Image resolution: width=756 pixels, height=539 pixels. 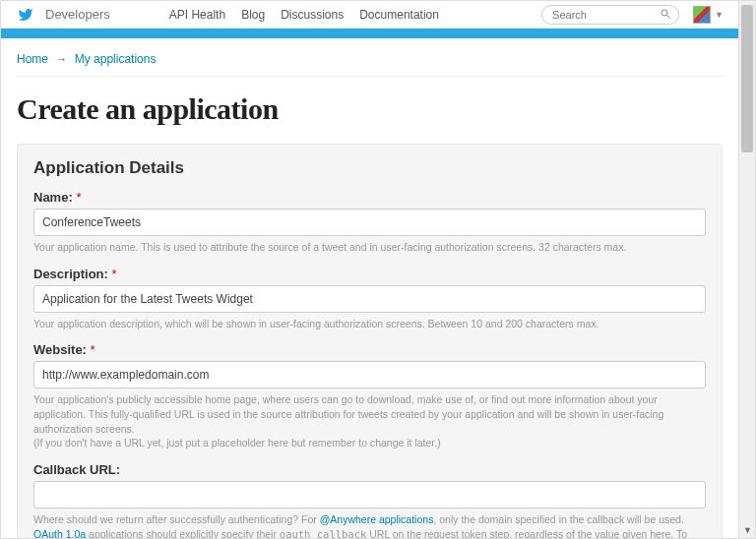 I want to click on description-help: Your application description, which will…, so click(x=370, y=325).